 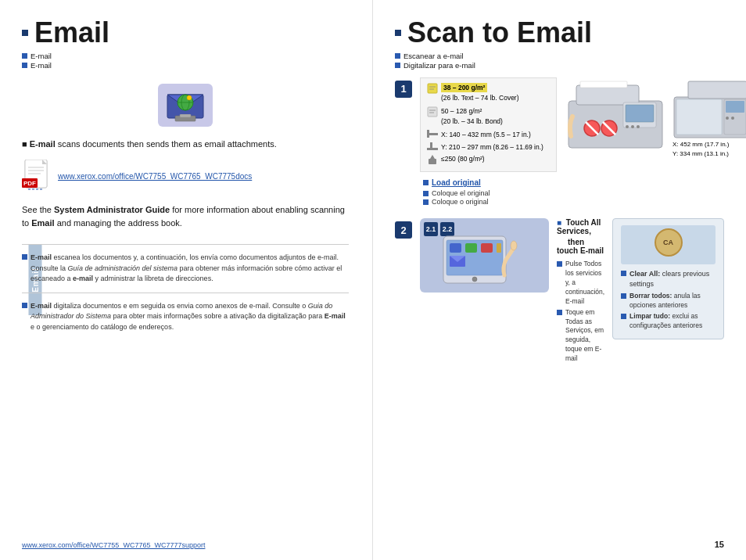 I want to click on load-sub-pt: Coloque o original, so click(x=574, y=202).